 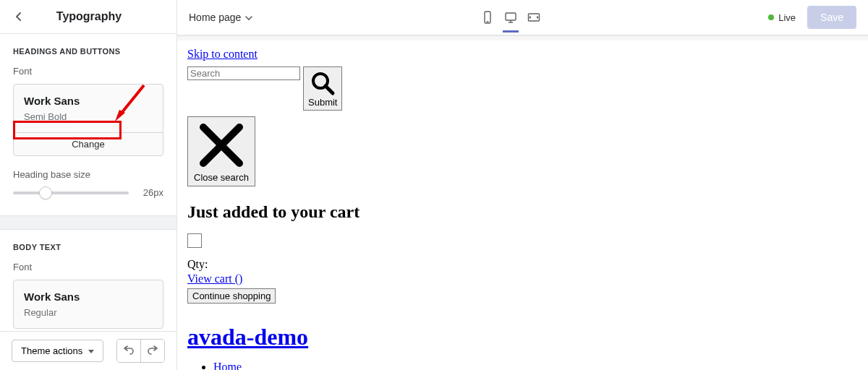 I want to click on live-dot-icon, so click(x=771, y=17).